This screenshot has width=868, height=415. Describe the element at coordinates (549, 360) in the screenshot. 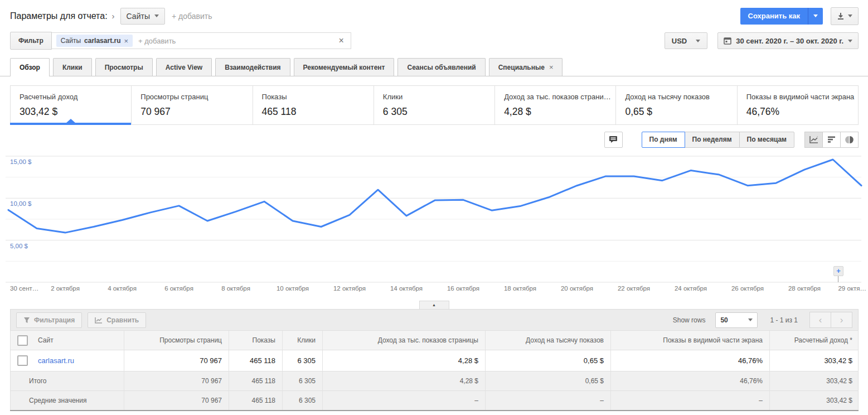

I see `data-cell: 0,65 $` at that location.